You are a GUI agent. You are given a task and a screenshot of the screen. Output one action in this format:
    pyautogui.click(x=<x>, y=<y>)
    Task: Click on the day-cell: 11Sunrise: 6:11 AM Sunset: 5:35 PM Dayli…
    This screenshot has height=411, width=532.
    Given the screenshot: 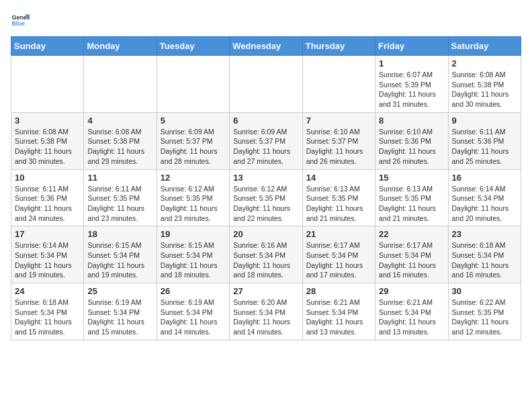 What is the action you would take?
    pyautogui.click(x=120, y=197)
    